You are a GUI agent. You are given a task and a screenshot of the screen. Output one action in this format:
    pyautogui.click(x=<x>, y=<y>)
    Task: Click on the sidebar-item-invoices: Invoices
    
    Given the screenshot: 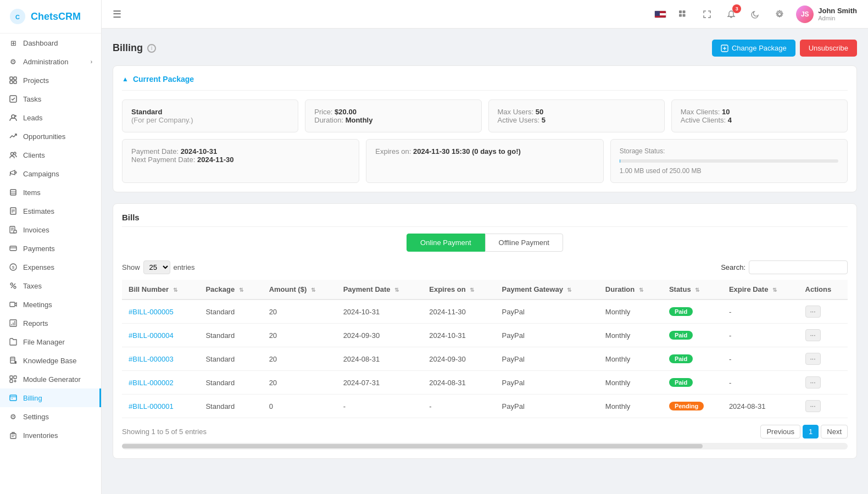 What is the action you would take?
    pyautogui.click(x=51, y=230)
    